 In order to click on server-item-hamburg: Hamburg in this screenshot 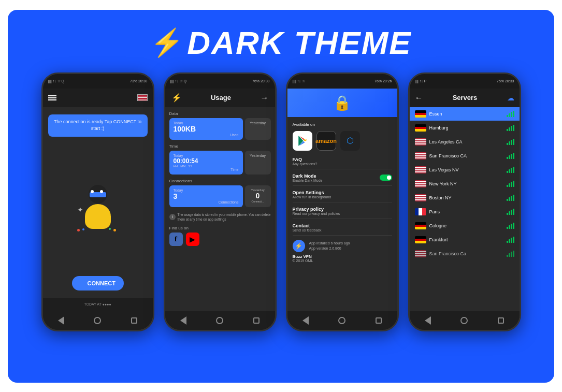, I will do `click(465, 128)`.